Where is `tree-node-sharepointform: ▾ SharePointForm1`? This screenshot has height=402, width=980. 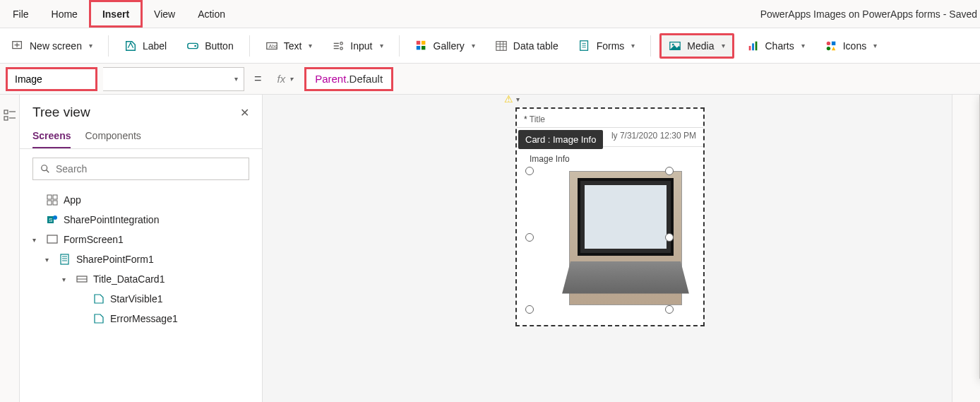
tree-node-sharepointform: ▾ SharePointForm1 is located at coordinates (141, 259).